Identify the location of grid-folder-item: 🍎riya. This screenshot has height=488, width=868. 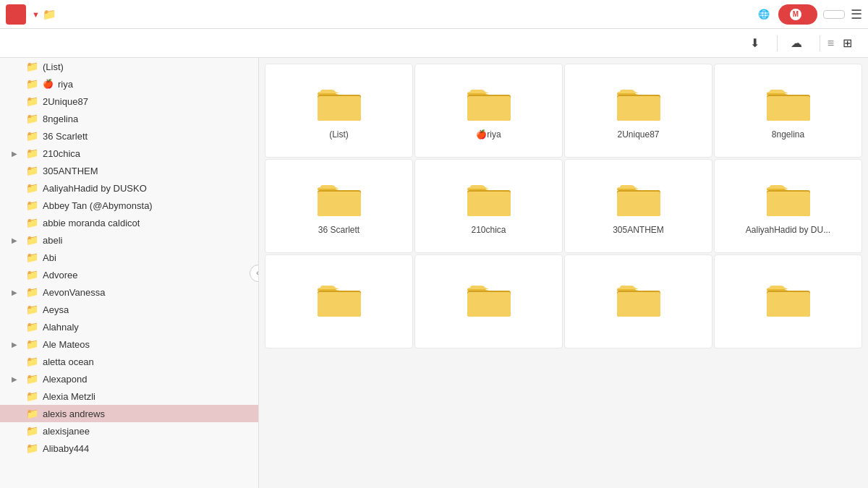
(489, 111).